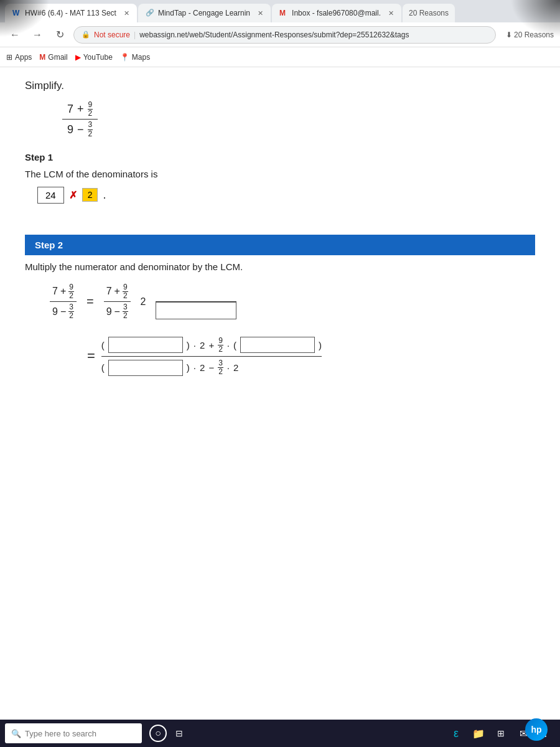 This screenshot has height=747, width=560. What do you see at coordinates (158, 733) in the screenshot?
I see `cortana-icon: ○` at bounding box center [158, 733].